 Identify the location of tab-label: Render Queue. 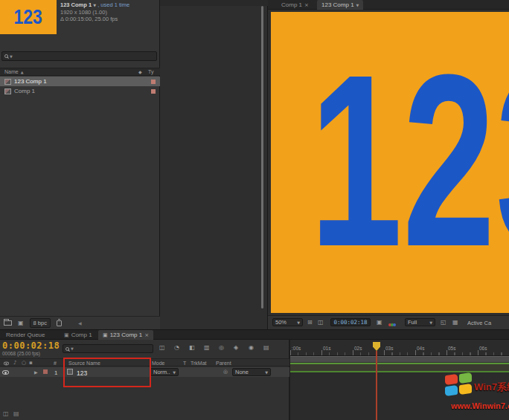
(25, 335).